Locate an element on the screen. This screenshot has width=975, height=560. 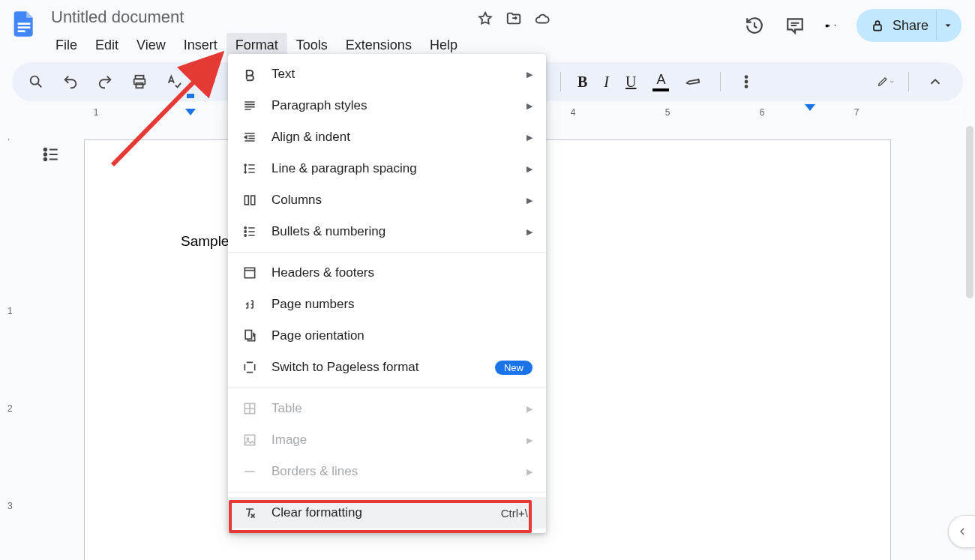
collapse-toolbar-icon is located at coordinates (935, 82).